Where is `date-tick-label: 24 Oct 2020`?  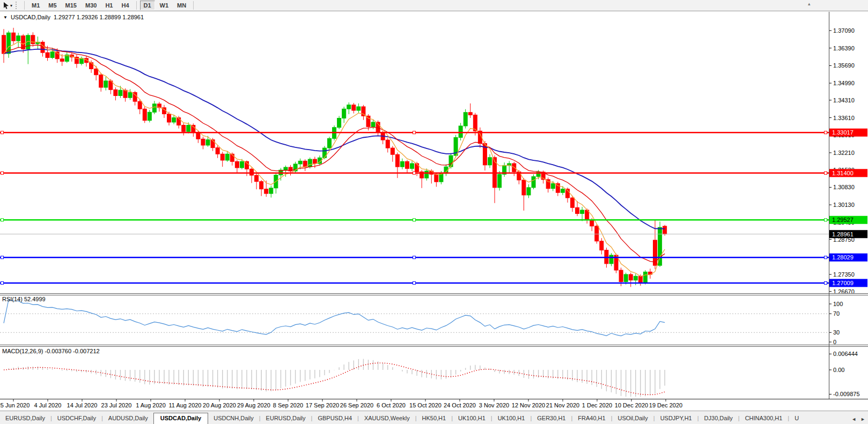 date-tick-label: 24 Oct 2020 is located at coordinates (460, 405).